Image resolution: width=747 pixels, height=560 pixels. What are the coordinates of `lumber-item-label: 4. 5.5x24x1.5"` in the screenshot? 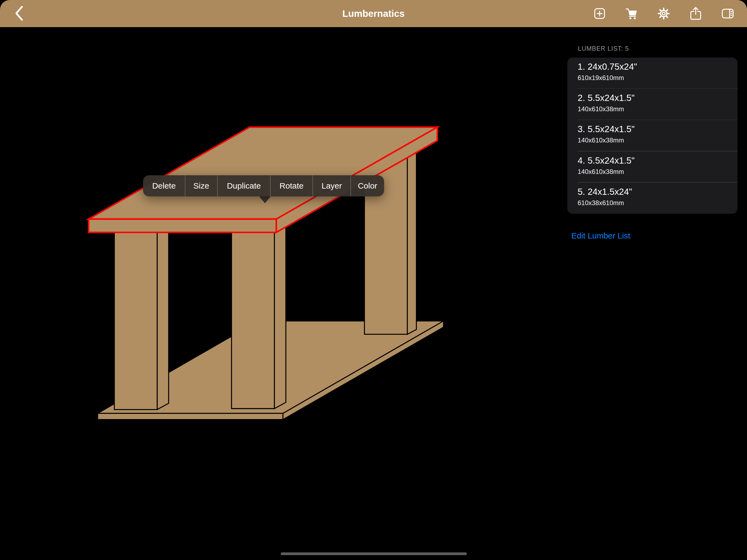 It's located at (655, 161).